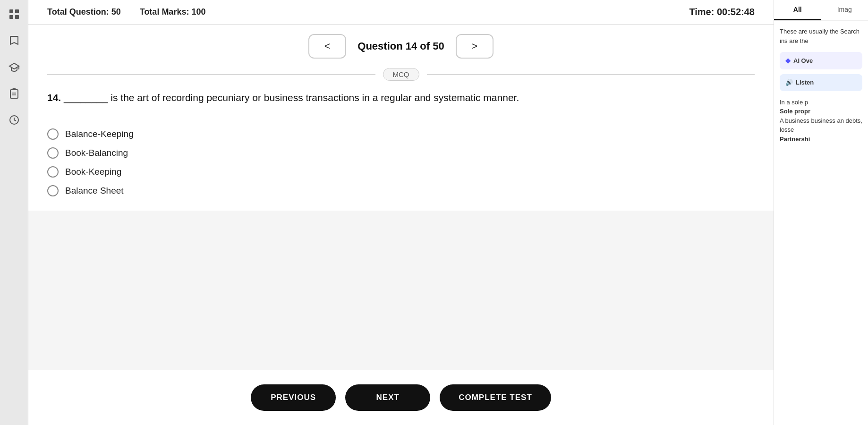  What do you see at coordinates (401, 75) in the screenshot?
I see `mcq-divider: MCQ` at bounding box center [401, 75].